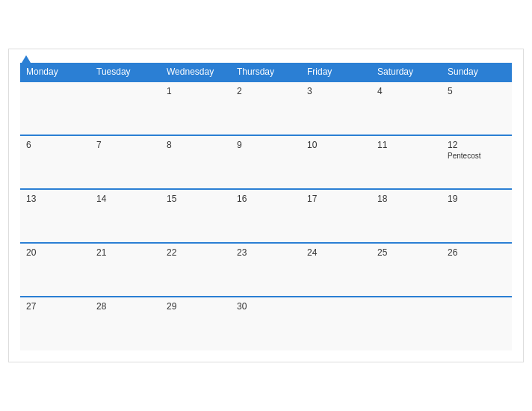 Image resolution: width=532 pixels, height=411 pixels. What do you see at coordinates (477, 162) in the screenshot?
I see `calendar-day-cell: 12Pentecost` at bounding box center [477, 162].